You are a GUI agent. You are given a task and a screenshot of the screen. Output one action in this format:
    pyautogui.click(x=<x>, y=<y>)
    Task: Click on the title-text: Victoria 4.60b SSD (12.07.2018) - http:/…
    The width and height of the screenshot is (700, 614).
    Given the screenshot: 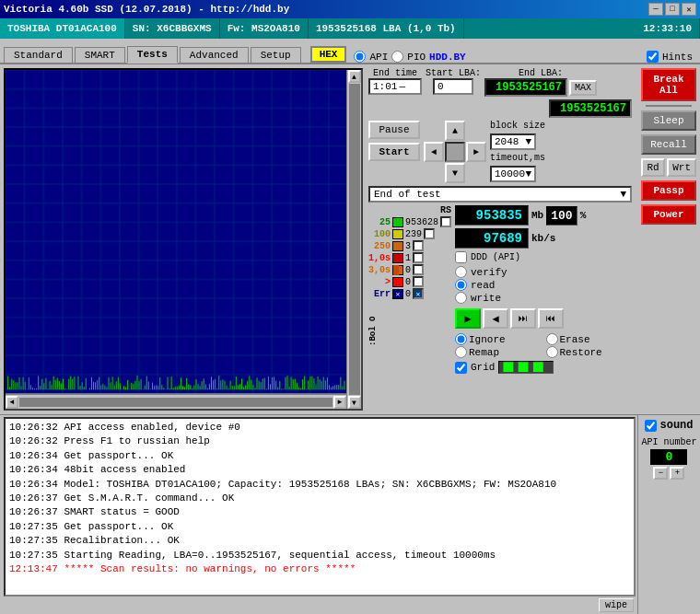 What is the action you would take?
    pyautogui.click(x=146, y=9)
    